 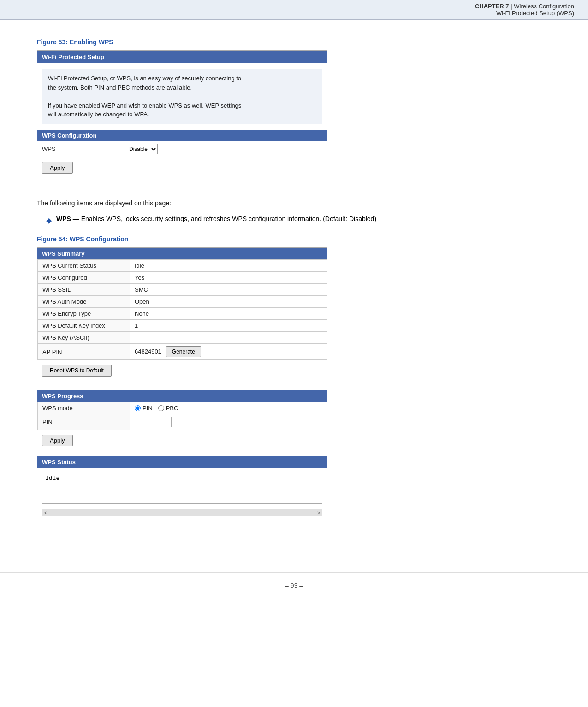 I want to click on summary-row-label: WPS Key (ASCII), so click(x=84, y=338).